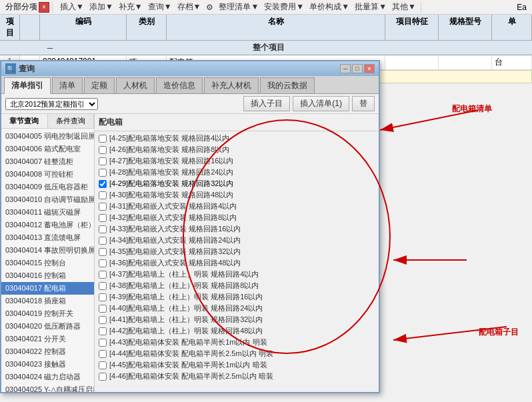 This screenshot has width=532, height=402. I want to click on left-list-item: 030404012 蓄电池屏（柜）, so click(48, 225).